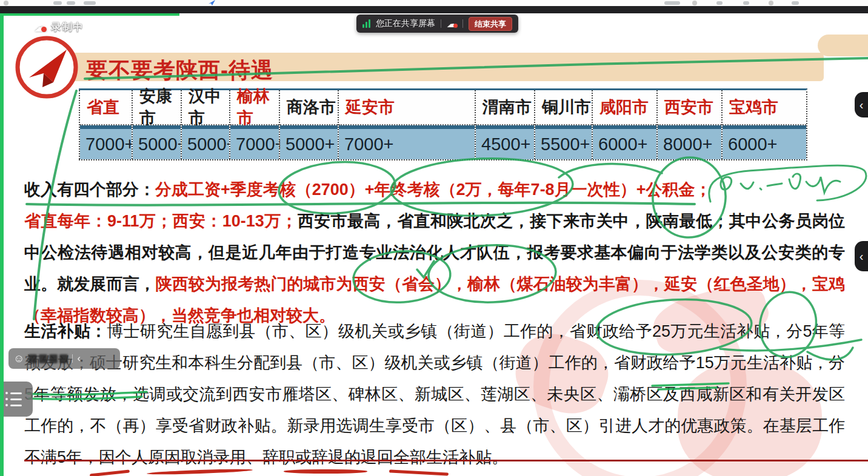 The image size is (868, 476). What do you see at coordinates (563, 125) in the screenshot?
I see `table-column: 铜川市5500+` at bounding box center [563, 125].